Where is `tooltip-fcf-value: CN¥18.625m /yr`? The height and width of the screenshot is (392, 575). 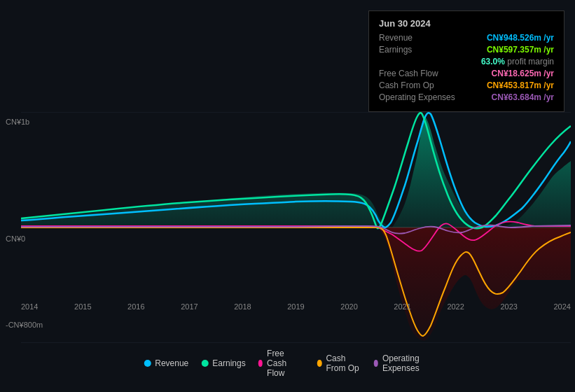
tooltip-fcf-value: CN¥18.625m /yr is located at coordinates (522, 74).